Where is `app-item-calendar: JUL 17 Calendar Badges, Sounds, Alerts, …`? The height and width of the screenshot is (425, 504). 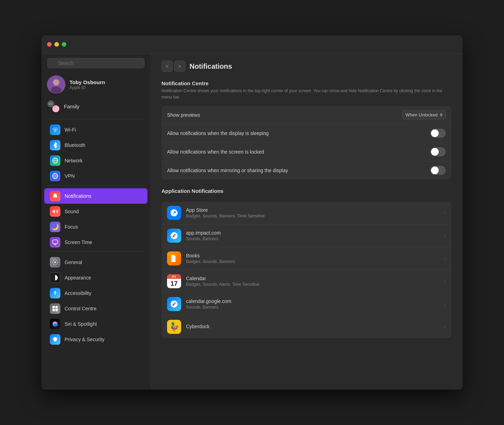 app-item-calendar: JUL 17 Calendar Badges, Sounds, Alerts, … is located at coordinates (306, 281).